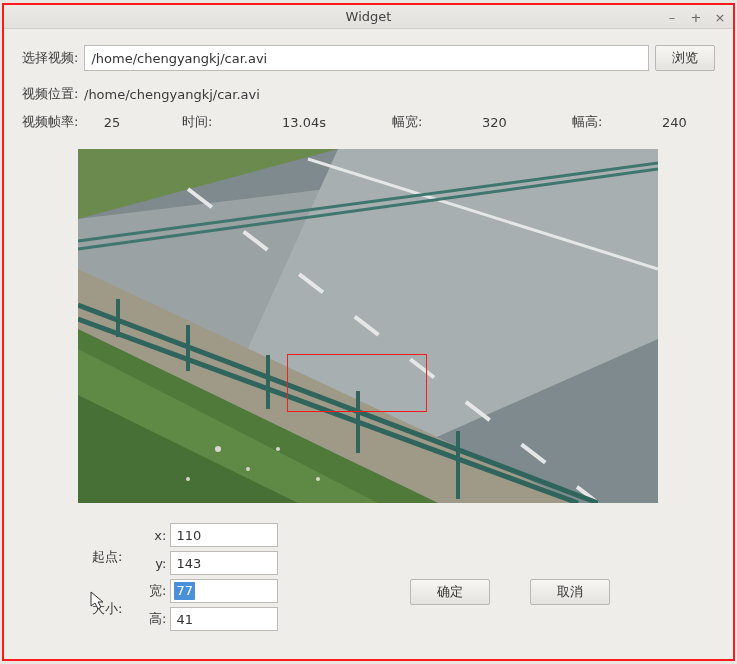  What do you see at coordinates (368, 58) in the screenshot?
I see `select-video-row: 选择视频: 浏览` at bounding box center [368, 58].